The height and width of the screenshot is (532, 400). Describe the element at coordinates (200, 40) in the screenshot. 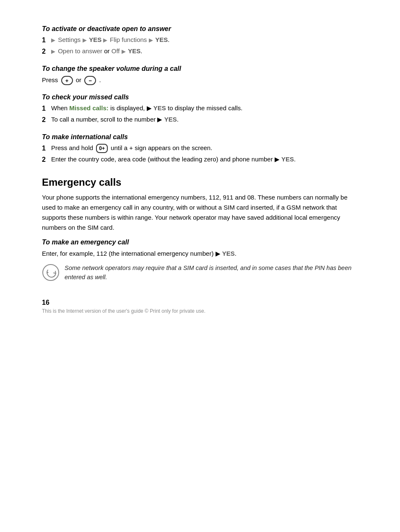

I see `activate-step-1: 1 ▶ Settings ▶ YES ▶ Flip functions ▶ YE…` at that location.